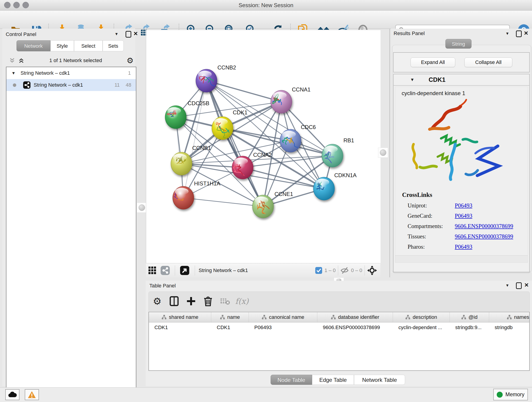 The image size is (532, 402). What do you see at coordinates (526, 33) in the screenshot?
I see `results-panel-close-icon: ✕` at bounding box center [526, 33].